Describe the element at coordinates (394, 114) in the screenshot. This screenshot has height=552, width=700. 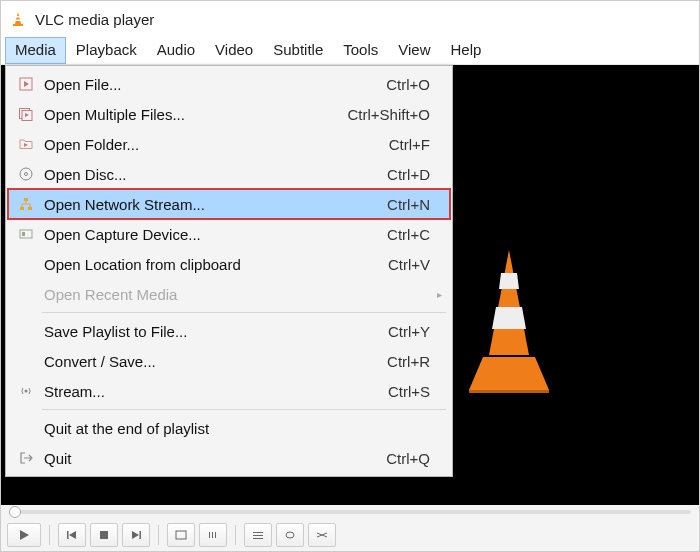
I see `menu-shortcut: Ctrl+Shift+O` at that location.